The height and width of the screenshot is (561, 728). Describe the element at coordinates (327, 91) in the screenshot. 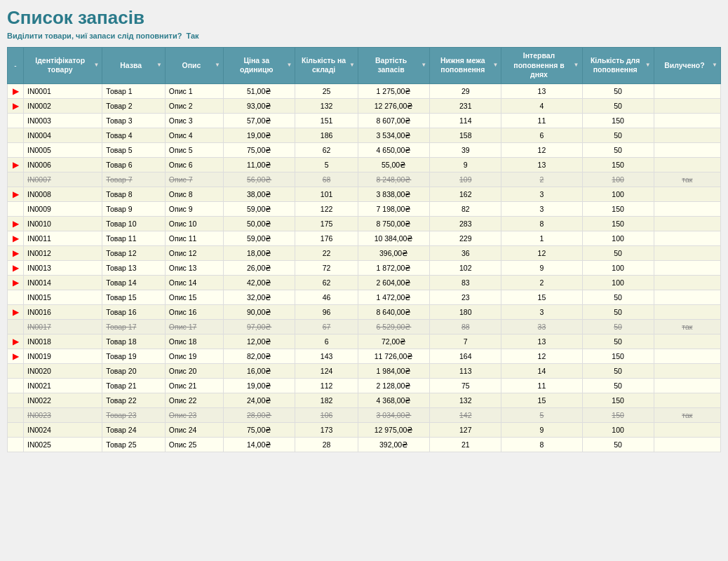

I see `cell-qty: 25` at that location.